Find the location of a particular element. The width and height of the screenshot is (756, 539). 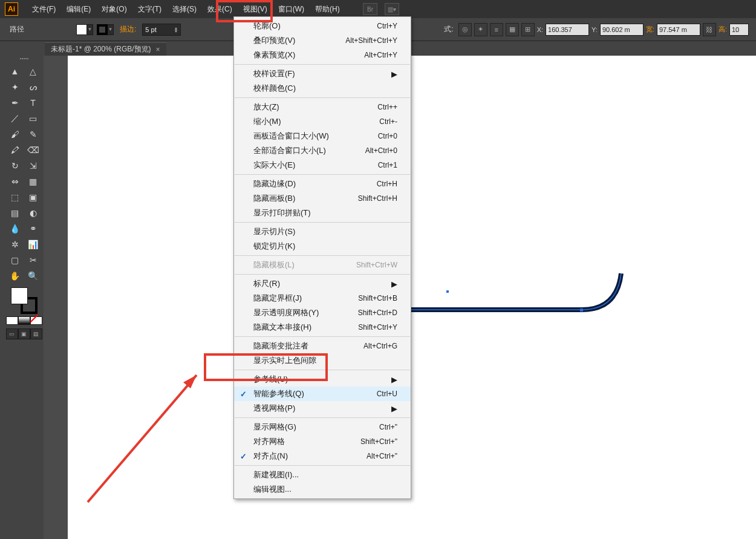

view-menu-item: 画板适合窗口大小(W)Ctrl+0 is located at coordinates (322, 136).